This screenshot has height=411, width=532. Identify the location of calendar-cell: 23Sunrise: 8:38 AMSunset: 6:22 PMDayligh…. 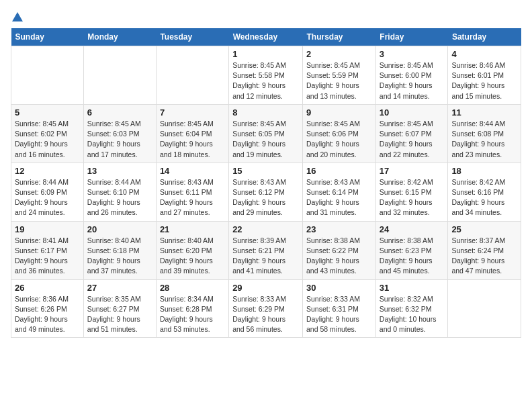
(340, 250).